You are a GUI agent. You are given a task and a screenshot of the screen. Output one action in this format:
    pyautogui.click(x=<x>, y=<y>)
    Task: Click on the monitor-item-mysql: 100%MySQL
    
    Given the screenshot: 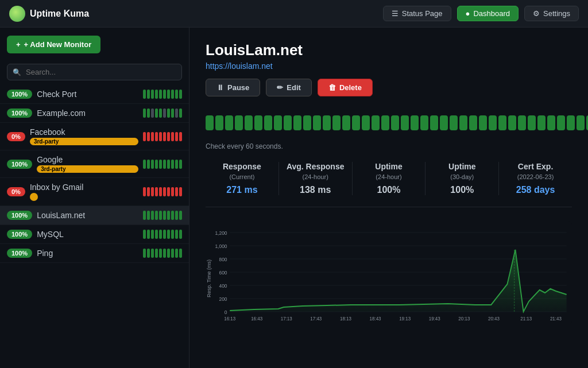 What is the action you would take?
    pyautogui.click(x=94, y=234)
    